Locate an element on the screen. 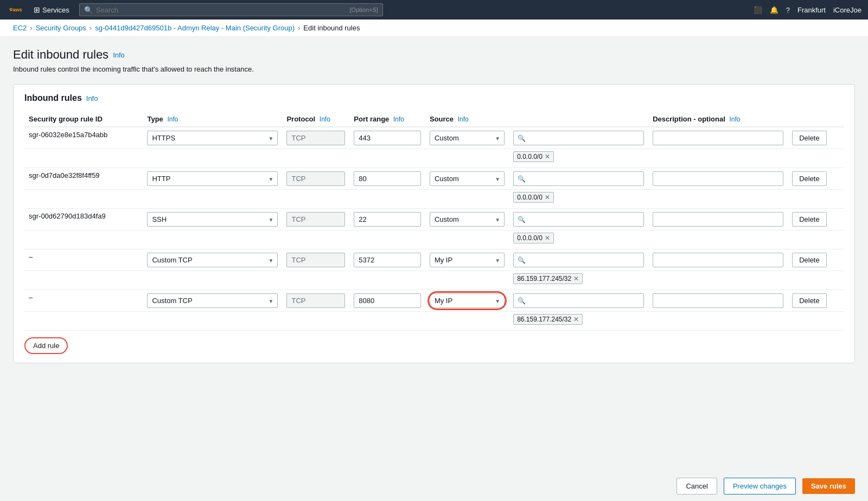  services-button: ⊞ Services is located at coordinates (52, 10).